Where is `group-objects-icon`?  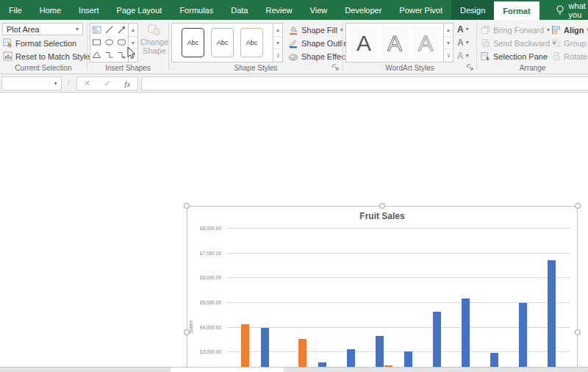 group-objects-icon is located at coordinates (556, 43).